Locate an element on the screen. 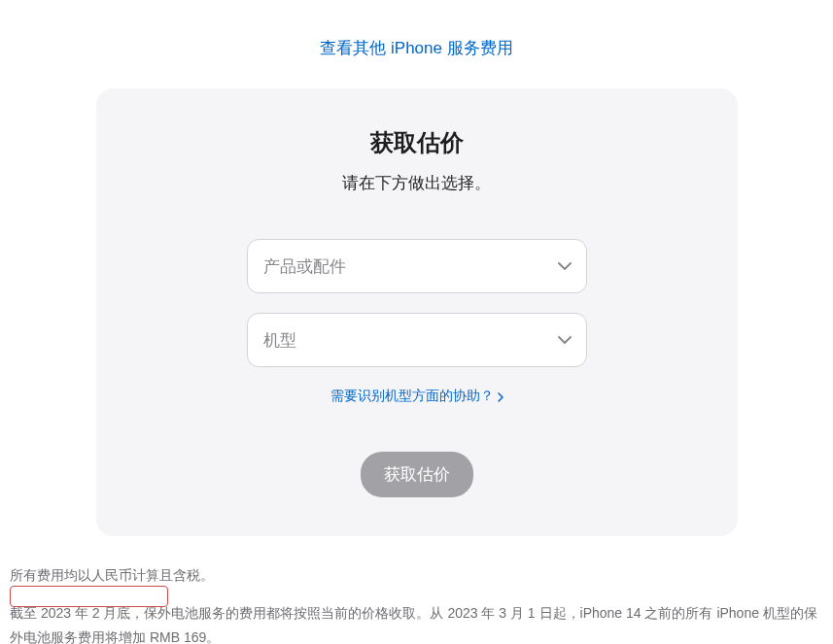 The height and width of the screenshot is (644, 833). view-other-fees-link: 查看其他 iPhone 服务费用 is located at coordinates (416, 49).